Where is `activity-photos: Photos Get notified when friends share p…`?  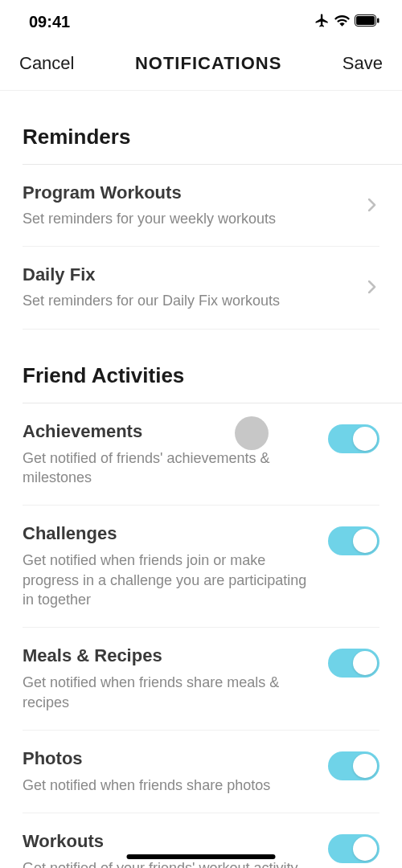
activity-photos: Photos Get notified when friends share p… is located at coordinates (201, 772).